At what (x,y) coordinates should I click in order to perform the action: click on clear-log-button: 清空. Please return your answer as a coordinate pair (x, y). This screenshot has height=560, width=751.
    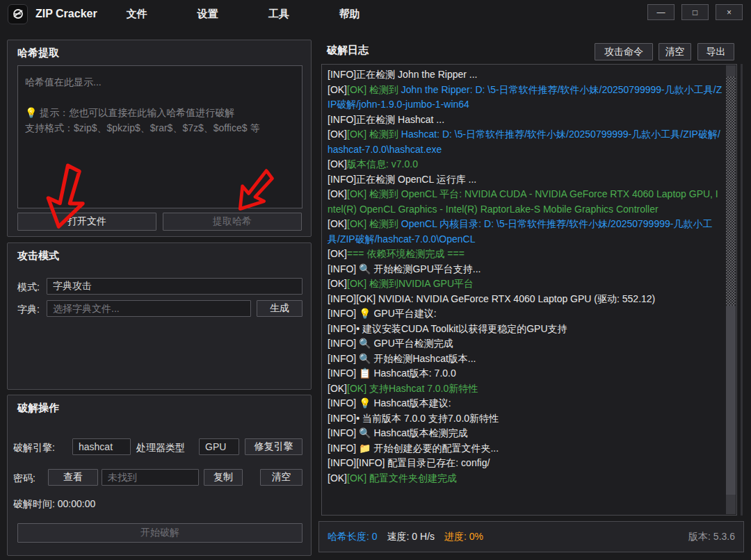
    Looking at the image, I should click on (675, 51).